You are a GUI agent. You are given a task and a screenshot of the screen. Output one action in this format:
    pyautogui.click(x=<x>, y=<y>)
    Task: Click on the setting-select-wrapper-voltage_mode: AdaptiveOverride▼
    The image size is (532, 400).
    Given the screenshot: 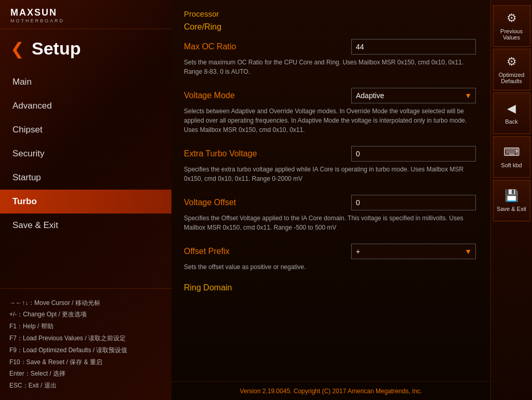 What is the action you would take?
    pyautogui.click(x=414, y=96)
    